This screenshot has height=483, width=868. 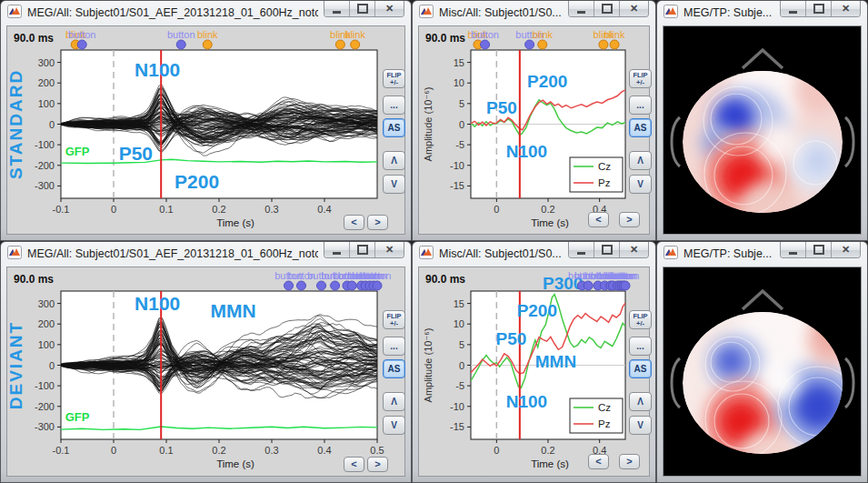 What do you see at coordinates (763, 131) in the screenshot?
I see `standard-topography-map` at bounding box center [763, 131].